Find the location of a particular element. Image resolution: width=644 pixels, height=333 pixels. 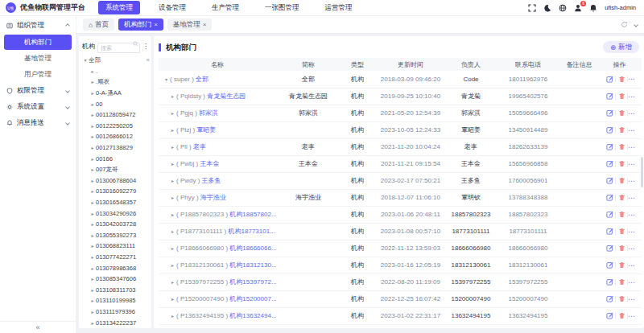

bell-icon is located at coordinates (593, 8).